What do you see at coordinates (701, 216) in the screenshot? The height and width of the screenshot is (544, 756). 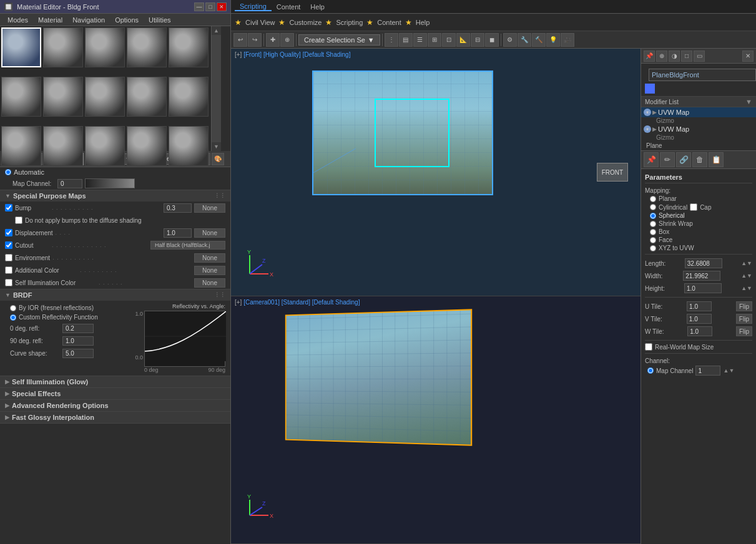 I see `spherical-option: Spherical` at bounding box center [701, 216].